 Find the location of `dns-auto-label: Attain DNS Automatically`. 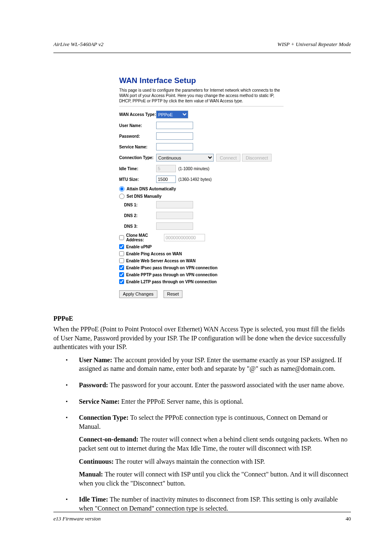

dns-auto-label: Attain DNS Automatically is located at coordinates (151, 189).